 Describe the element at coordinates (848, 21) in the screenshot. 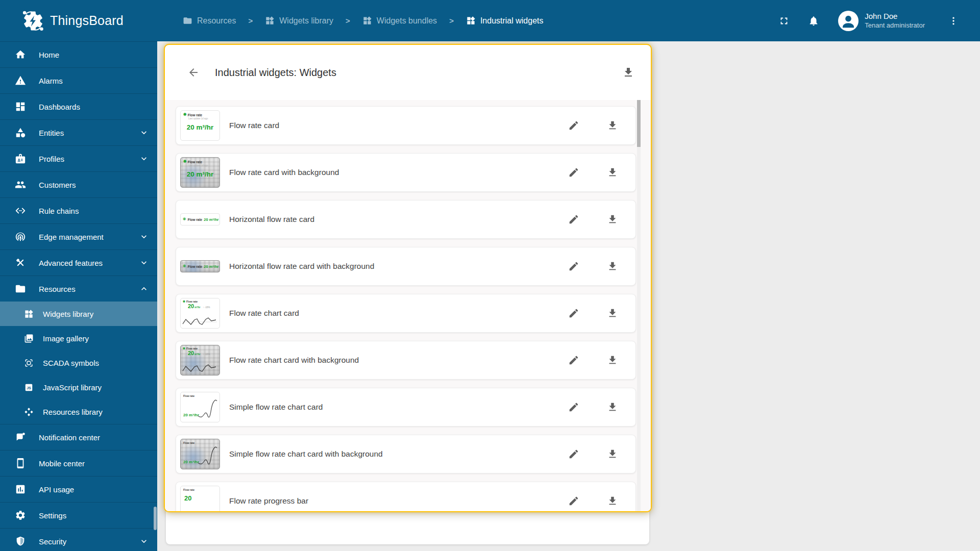

I see `avatar` at that location.